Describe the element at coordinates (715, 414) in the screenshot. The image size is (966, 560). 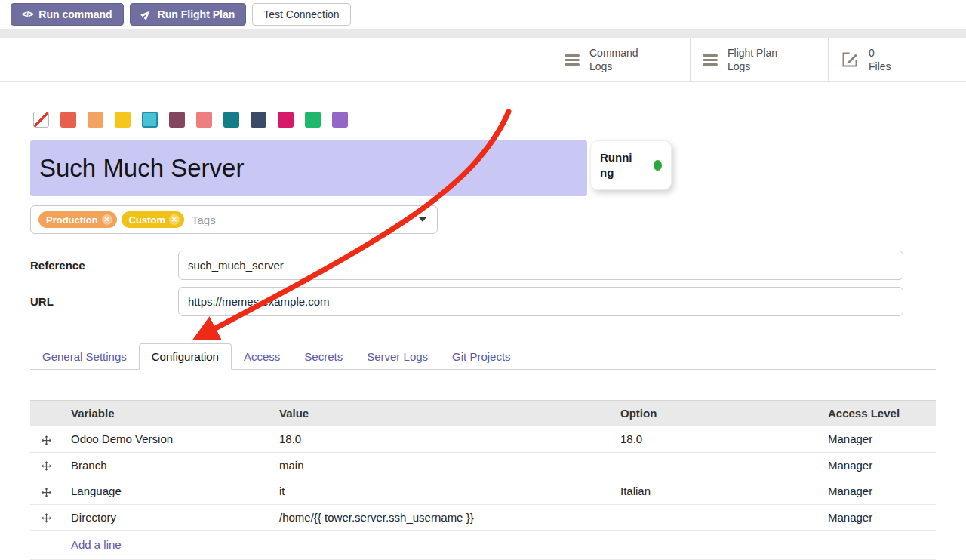
I see `option-column-header: Option` at that location.